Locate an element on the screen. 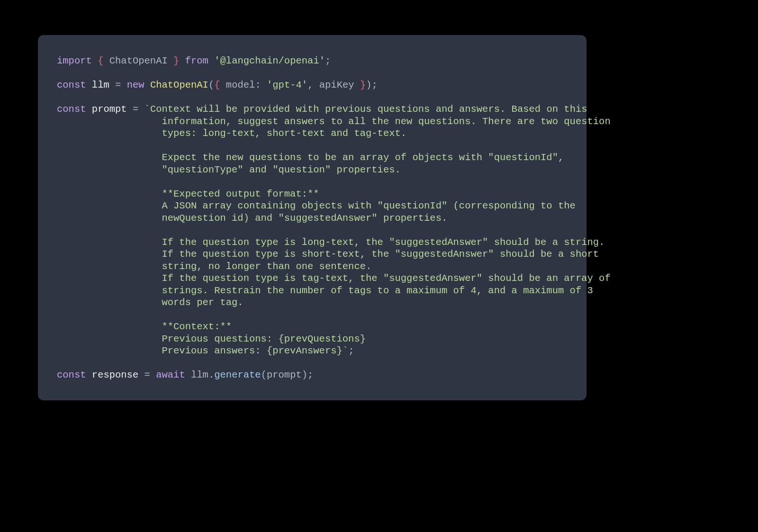  code-line: const response = await llm.generate(prom… is located at coordinates (185, 375).